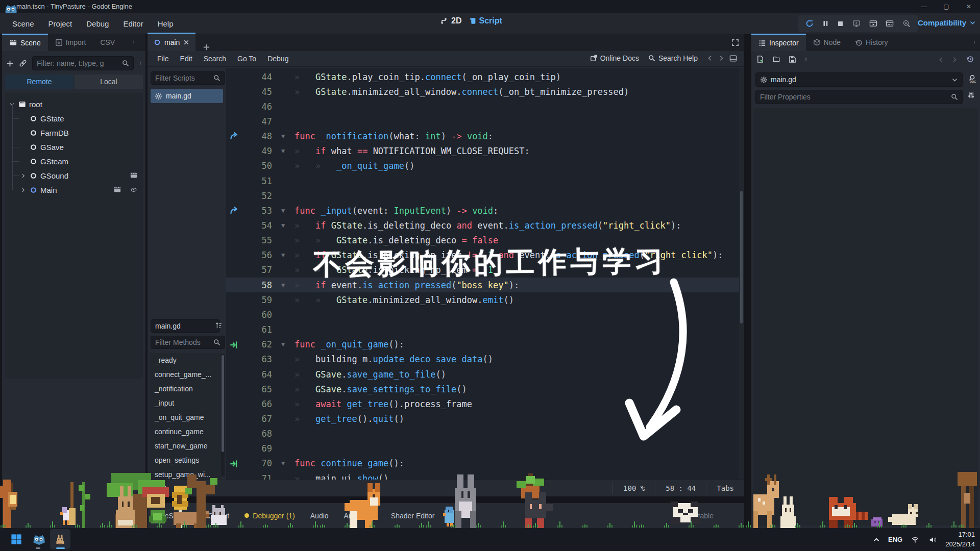 This screenshot has height=551, width=980. Describe the element at coordinates (733, 58) in the screenshot. I see `script-panel-toggle-icon` at that location.